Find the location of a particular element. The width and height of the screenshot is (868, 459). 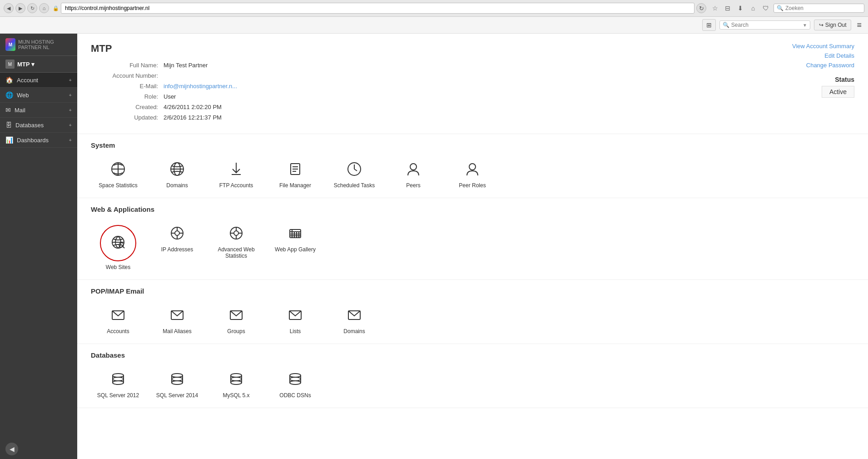

databases-item-sql-2012: SQL Server 2012 is located at coordinates (118, 384).